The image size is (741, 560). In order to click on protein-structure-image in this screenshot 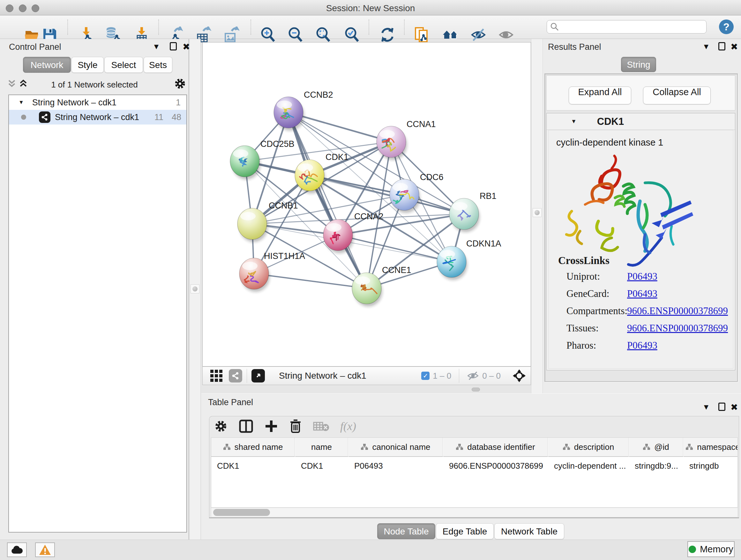, I will do `click(628, 212)`.